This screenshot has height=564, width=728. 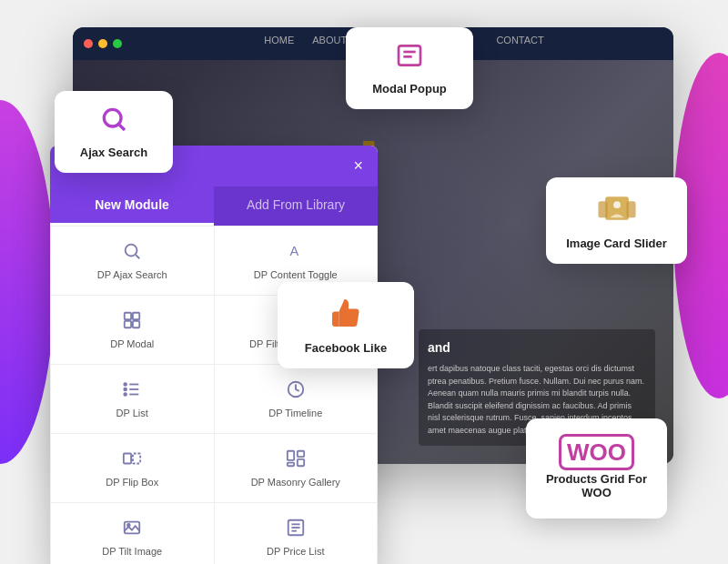 I want to click on module-dp-timeline-label: DP Timeline, so click(x=295, y=413).